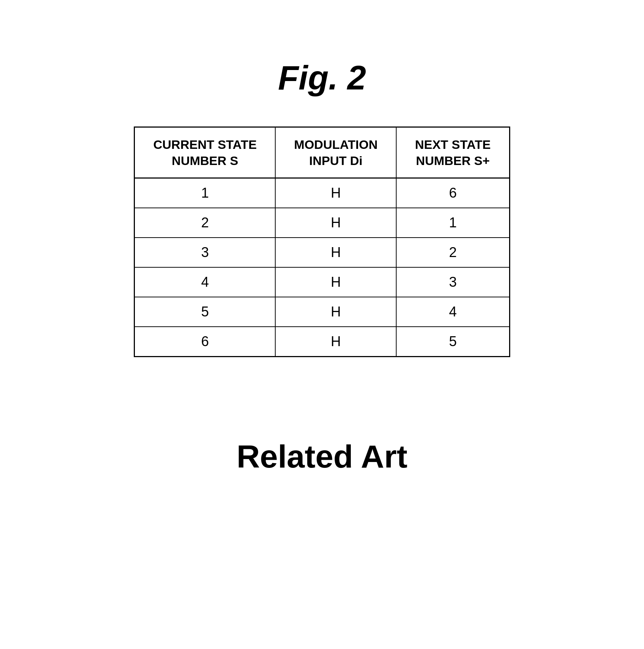  What do you see at coordinates (453, 312) in the screenshot?
I see `cell-next-state: 4` at bounding box center [453, 312].